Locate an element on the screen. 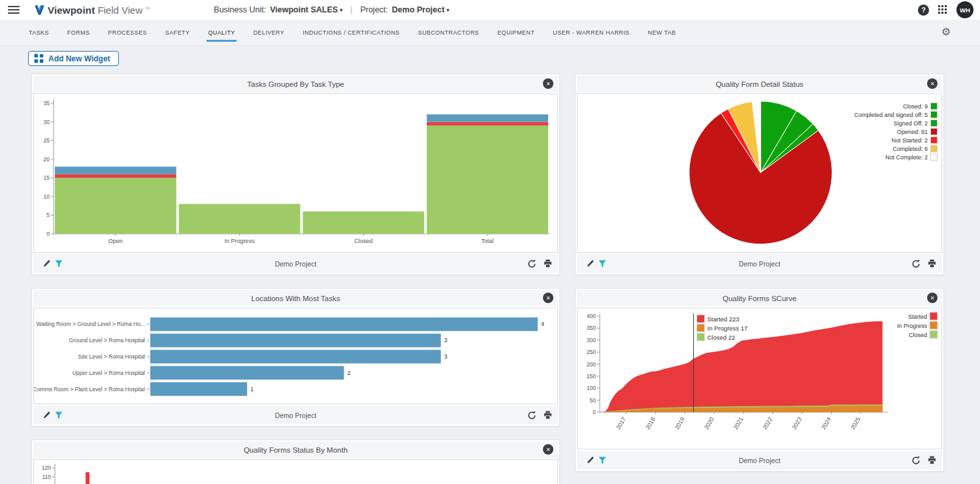  apps-grid-icon is located at coordinates (943, 10).